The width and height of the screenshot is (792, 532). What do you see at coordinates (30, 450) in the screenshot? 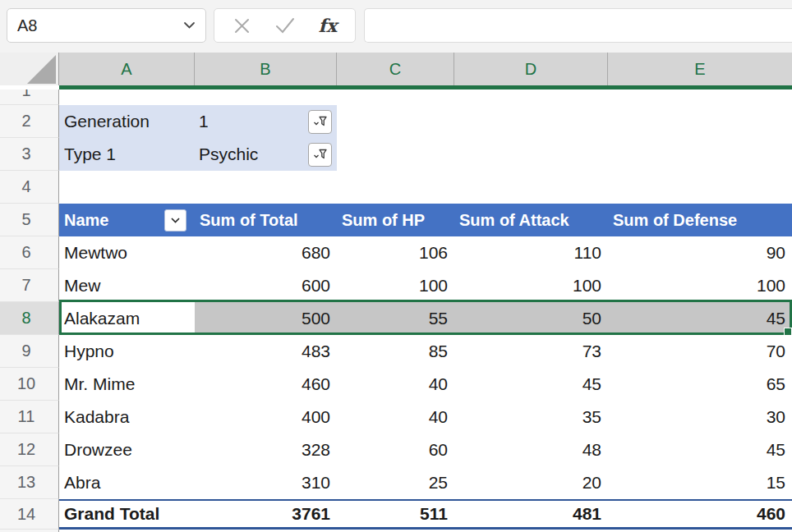
I see `row-header-12: 12` at bounding box center [30, 450].